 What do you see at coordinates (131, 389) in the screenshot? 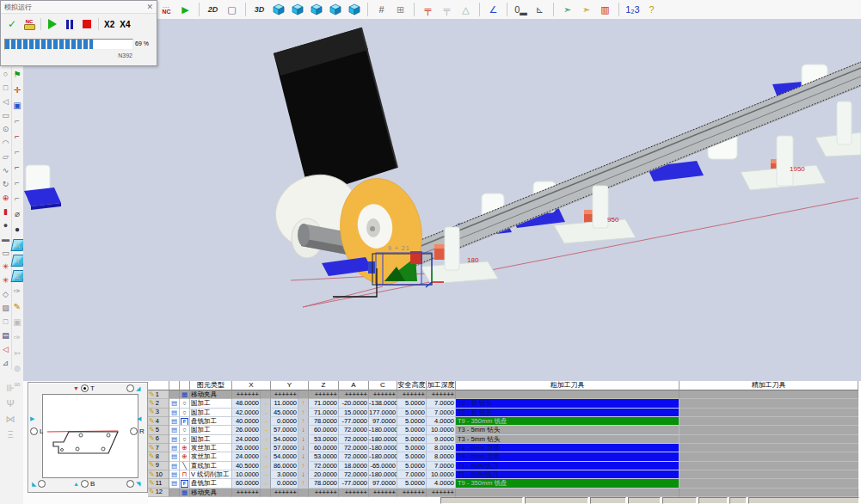
I see `view-topright-radio` at bounding box center [131, 389].